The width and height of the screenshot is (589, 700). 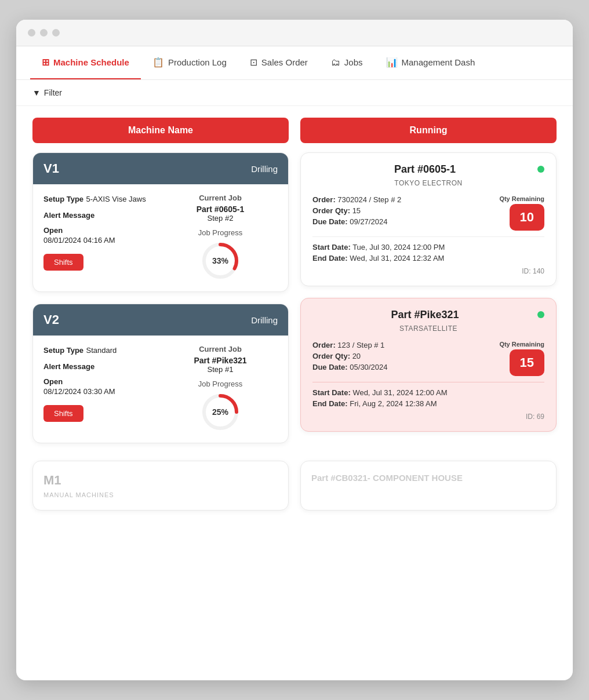 I want to click on bottom-row: M1 MANUAL MACHINES Part #CB0321- COMPONE…, so click(x=294, y=486).